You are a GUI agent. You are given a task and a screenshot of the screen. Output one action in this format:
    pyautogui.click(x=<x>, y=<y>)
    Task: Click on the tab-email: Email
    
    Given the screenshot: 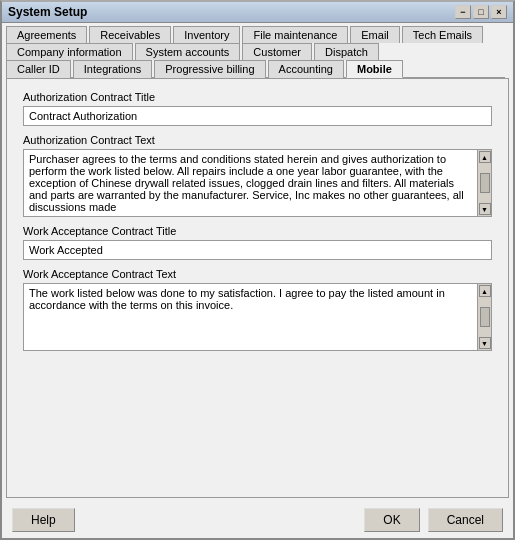 What is the action you would take?
    pyautogui.click(x=375, y=34)
    